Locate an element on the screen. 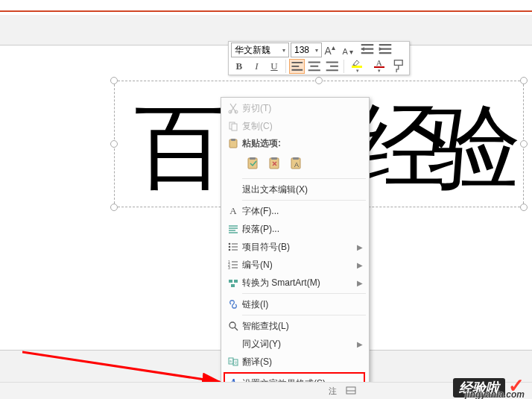 The image size is (532, 399). svg-text: a is located at coordinates (231, 361).